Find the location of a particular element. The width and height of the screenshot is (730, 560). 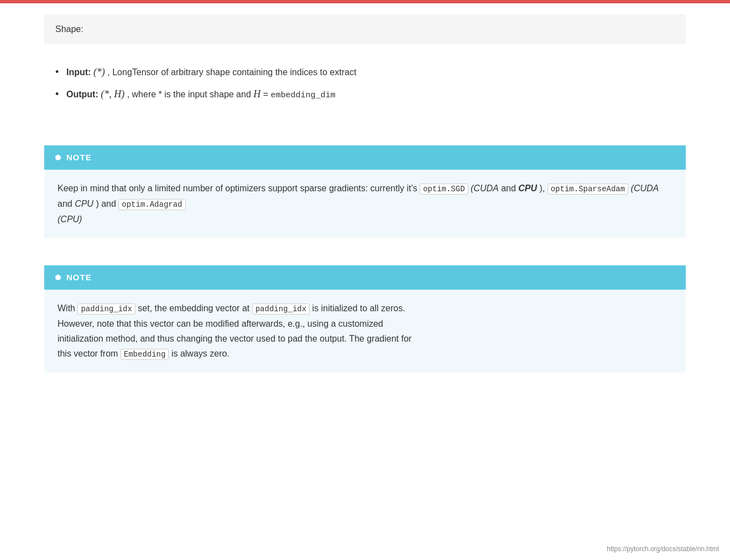

note1-comma1: ), is located at coordinates (544, 188).